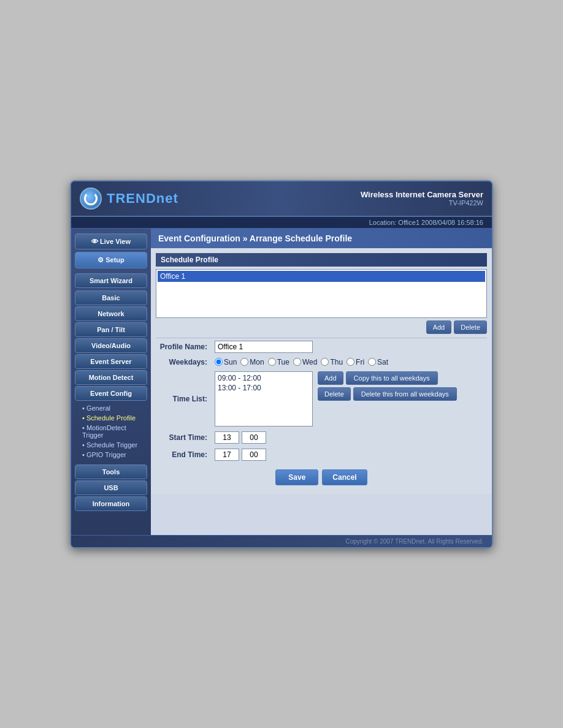 The width and height of the screenshot is (563, 728). What do you see at coordinates (254, 455) in the screenshot?
I see `end-time-min-input` at bounding box center [254, 455].